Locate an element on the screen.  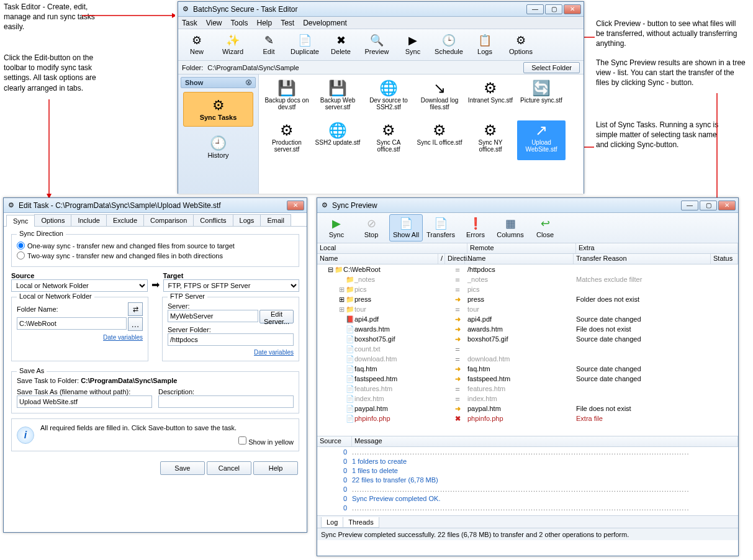
delete-button: ✖Delete is located at coordinates (341, 45).